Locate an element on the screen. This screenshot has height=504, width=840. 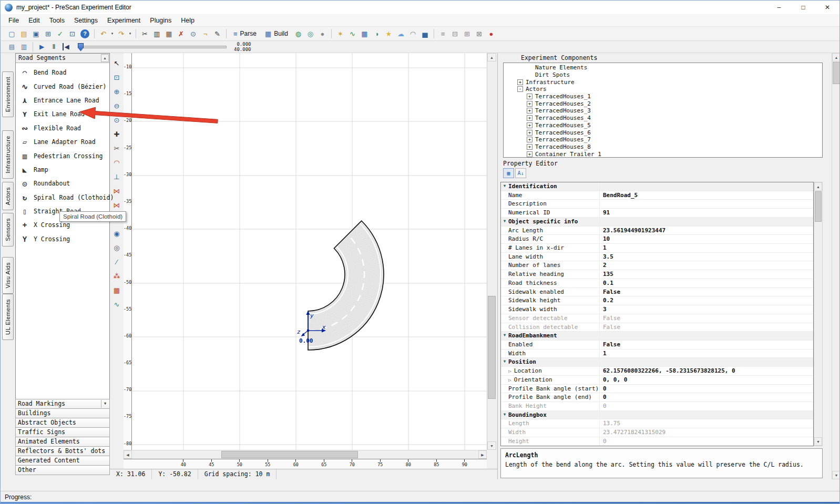
viewpoint-tool: ◎ is located at coordinates (117, 248).